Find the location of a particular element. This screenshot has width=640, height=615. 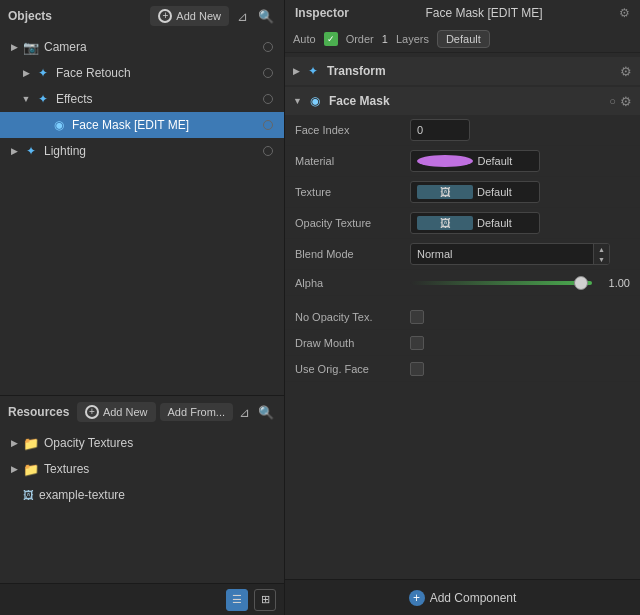

inspector-settings-icon: ⚙ is located at coordinates (624, 13).